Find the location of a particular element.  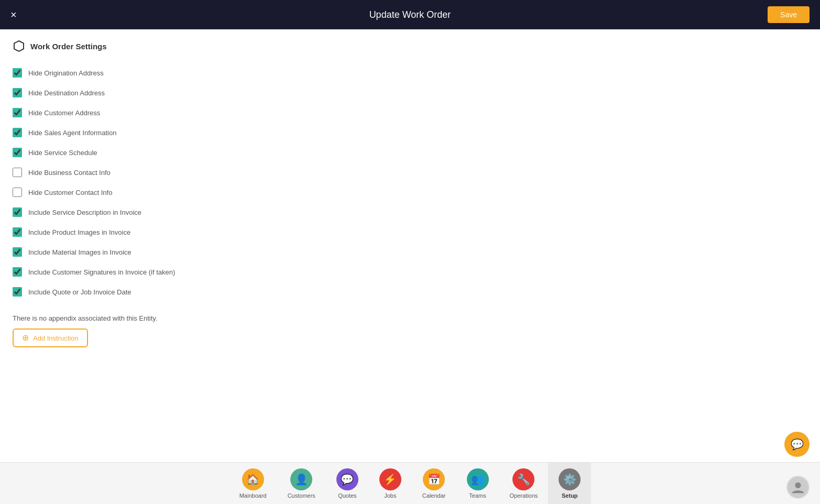

nav-item-mainboard: 🏠Mainboard is located at coordinates (253, 483).